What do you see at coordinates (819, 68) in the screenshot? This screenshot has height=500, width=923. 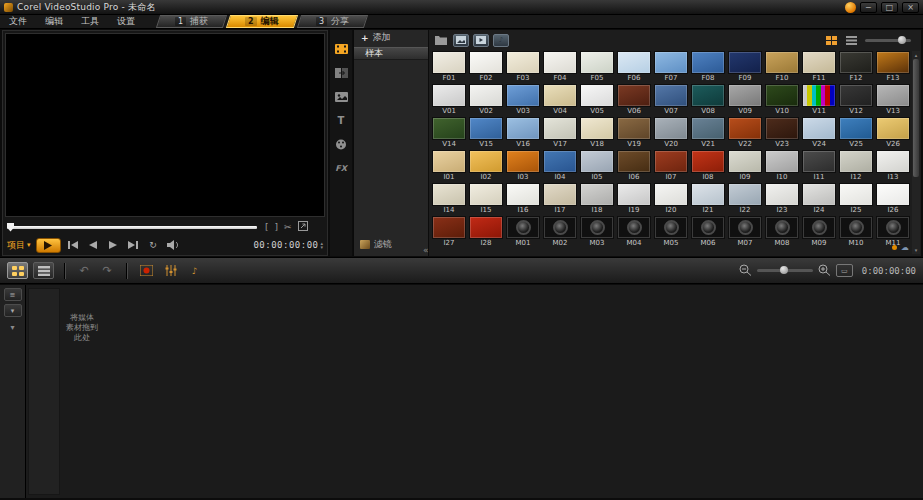 I see `gallery-media-item: F11` at bounding box center [819, 68].